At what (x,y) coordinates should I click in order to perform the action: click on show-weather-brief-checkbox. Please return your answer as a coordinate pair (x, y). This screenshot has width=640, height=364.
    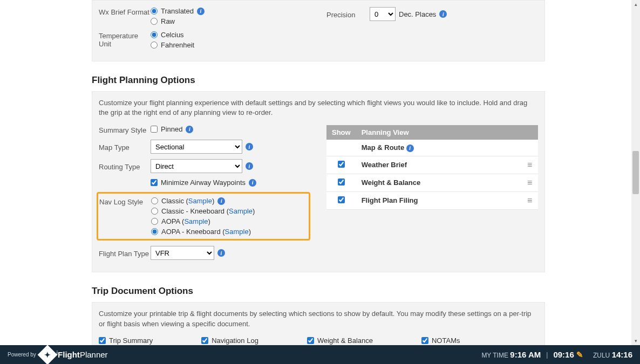
    Looking at the image, I should click on (341, 164).